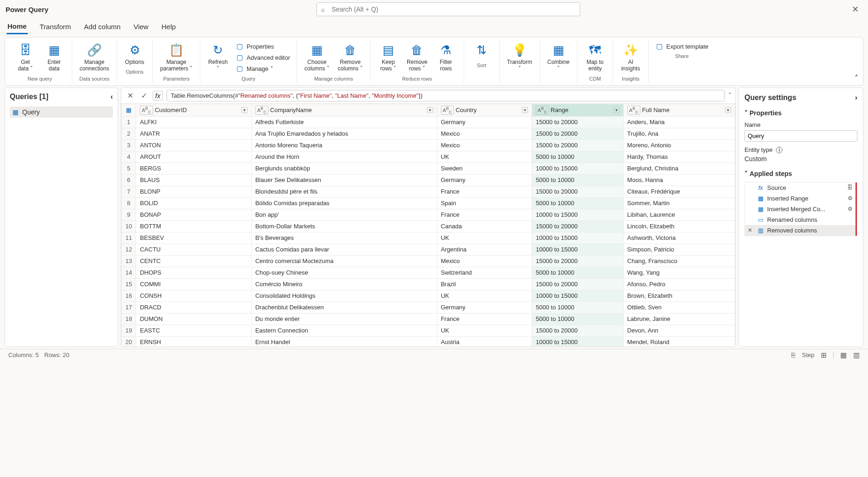  Describe the element at coordinates (193, 295) in the screenshot. I see `cell: CONSH` at that location.